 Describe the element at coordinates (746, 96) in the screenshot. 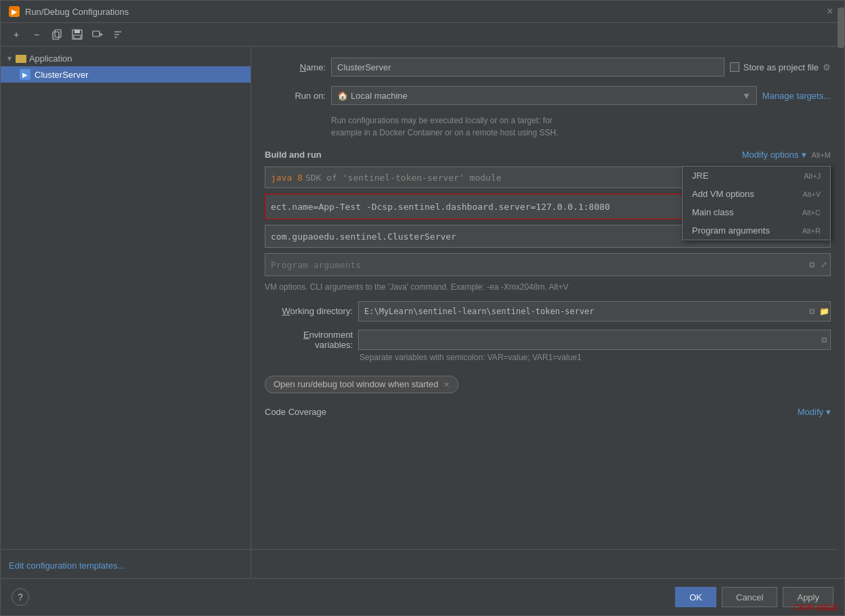

I see `dropdown-arrow-icon: ▼` at that location.